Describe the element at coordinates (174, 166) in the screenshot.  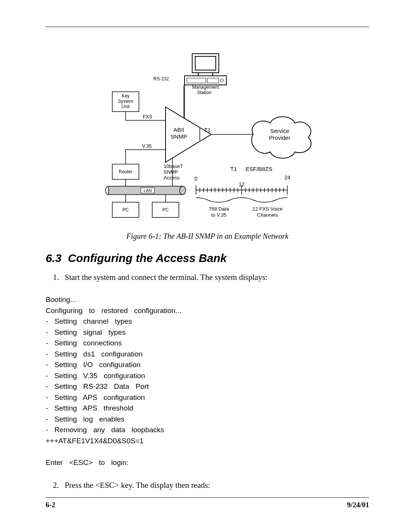
I see `10baset-label-1: 10baseT` at that location.